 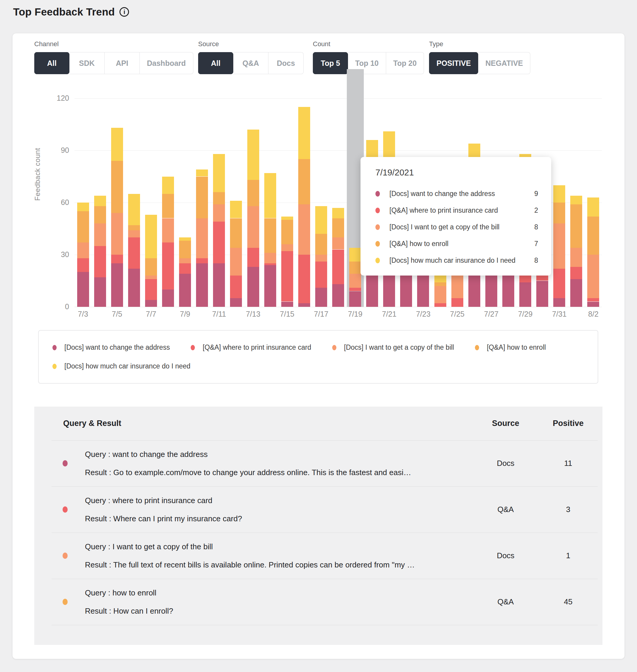 What do you see at coordinates (576, 200) in the screenshot?
I see `bar-8/1-segment-4` at bounding box center [576, 200].